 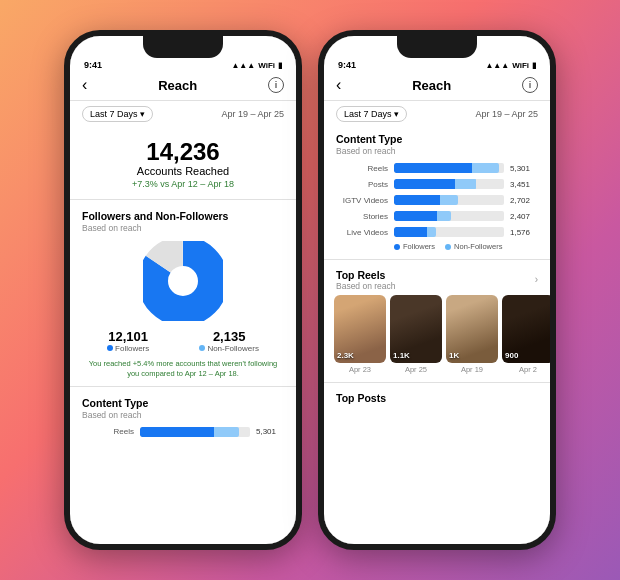 What do you see at coordinates (524, 200) in the screenshot?
I see `bar-value-igtv: 2,702` at bounding box center [524, 200].